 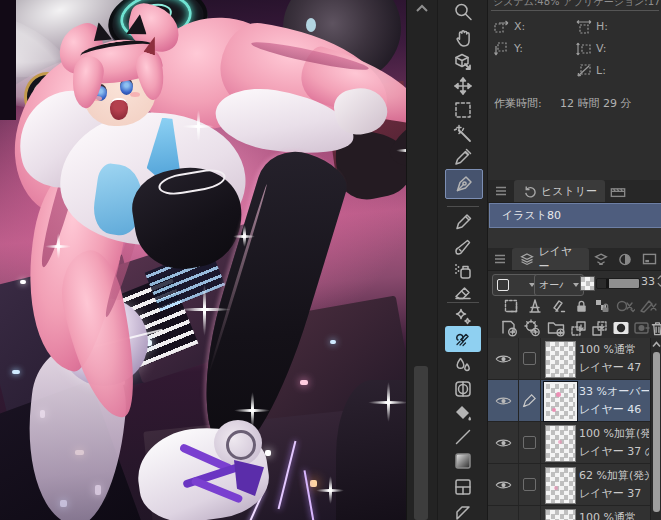 What do you see at coordinates (463, 510) in the screenshot?
I see `tool-correct-line` at bounding box center [463, 510].